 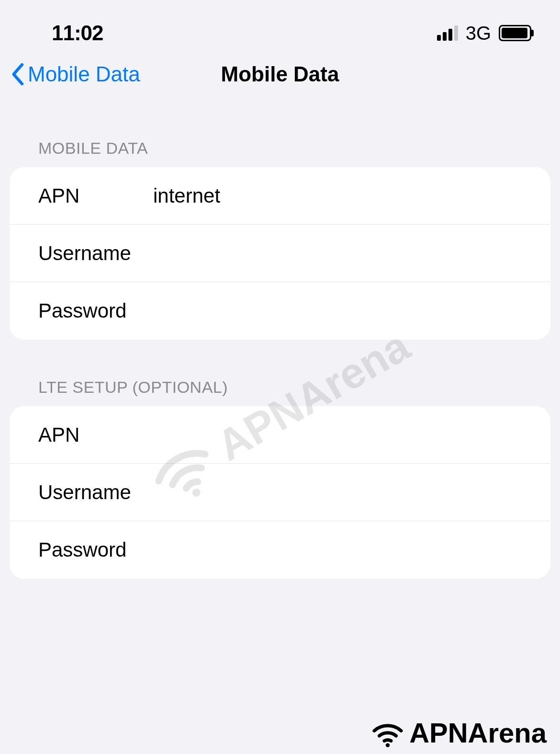 I want to click on row-apn: APN, so click(x=280, y=196).